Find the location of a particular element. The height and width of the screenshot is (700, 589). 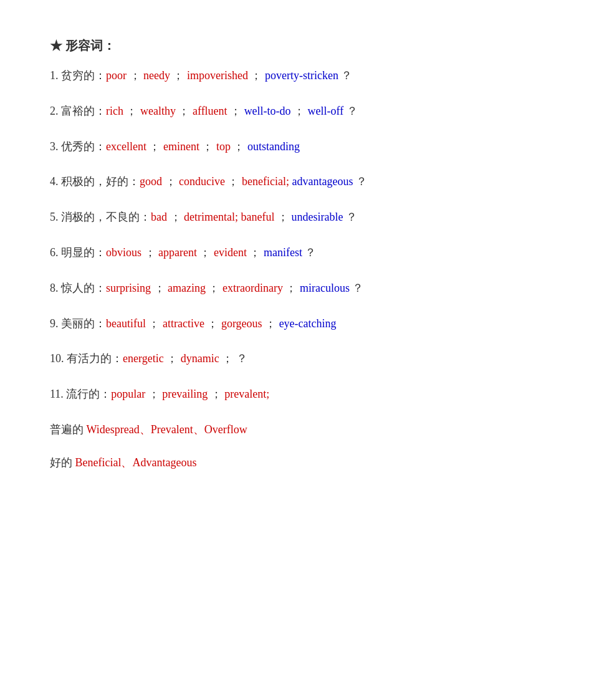

entry-num: 2. is located at coordinates (55, 111).